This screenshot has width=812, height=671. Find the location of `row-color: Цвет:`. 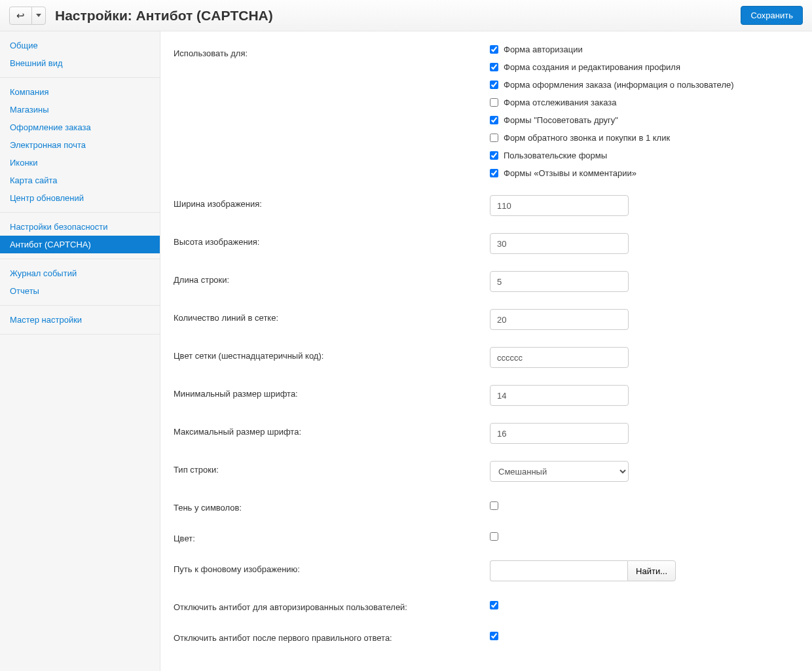

row-color: Цвет: is located at coordinates (486, 537).